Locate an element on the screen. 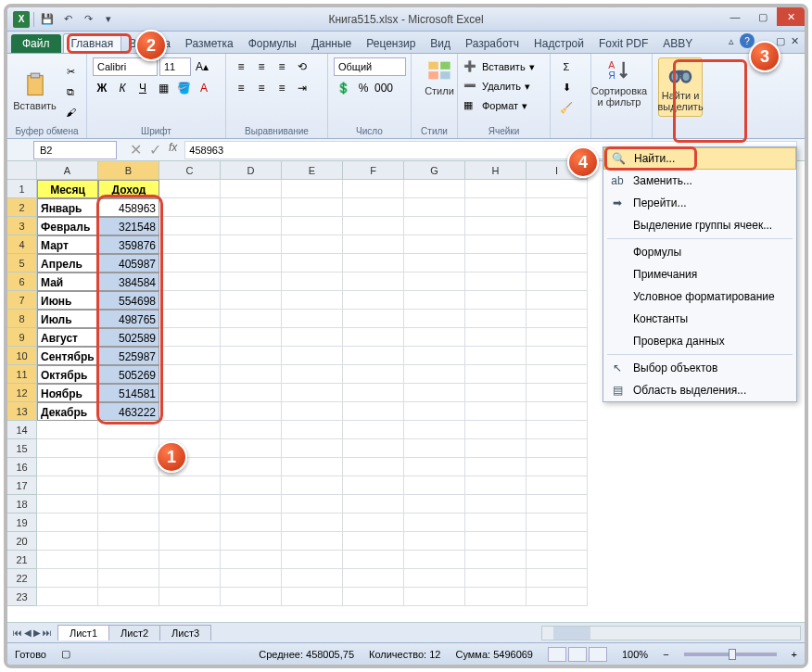 This screenshot has width=812, height=672. increase-font-button: A▴ is located at coordinates (202, 67).